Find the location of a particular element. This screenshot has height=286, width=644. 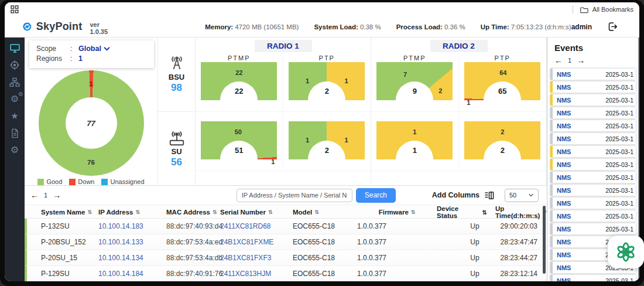

table-row: P-132SU10.100.14.18388:dc:97:40:93:d4241… is located at coordinates (286, 226).